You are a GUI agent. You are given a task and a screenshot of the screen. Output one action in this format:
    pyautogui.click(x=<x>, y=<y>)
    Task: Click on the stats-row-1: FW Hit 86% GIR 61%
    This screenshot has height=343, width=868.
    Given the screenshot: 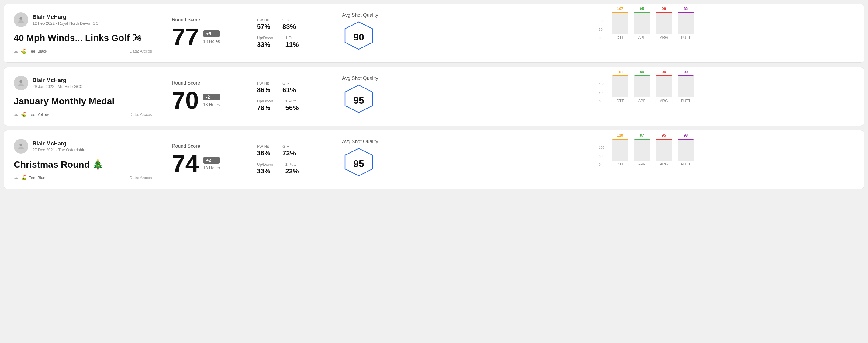 What is the action you would take?
    pyautogui.click(x=289, y=88)
    